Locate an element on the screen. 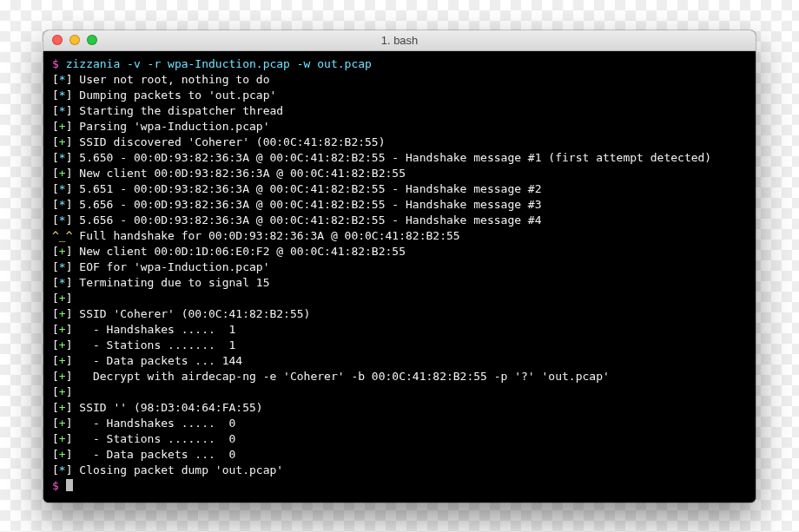  window-title: 1. bash is located at coordinates (400, 40).